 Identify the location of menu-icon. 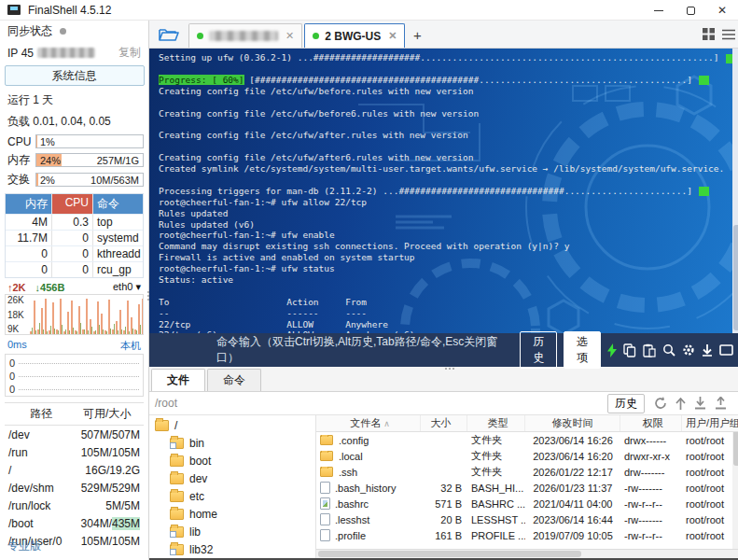
(729, 35).